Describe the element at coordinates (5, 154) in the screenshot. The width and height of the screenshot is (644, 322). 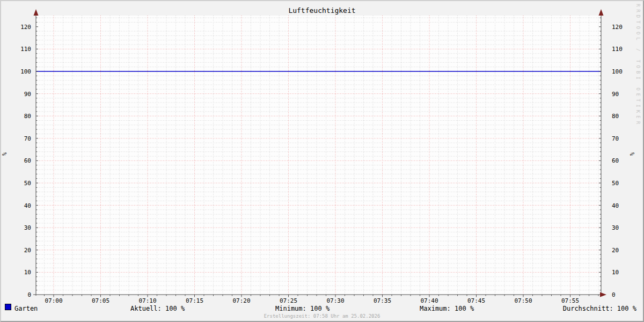
I see `y-axis-unit-left: %` at that location.